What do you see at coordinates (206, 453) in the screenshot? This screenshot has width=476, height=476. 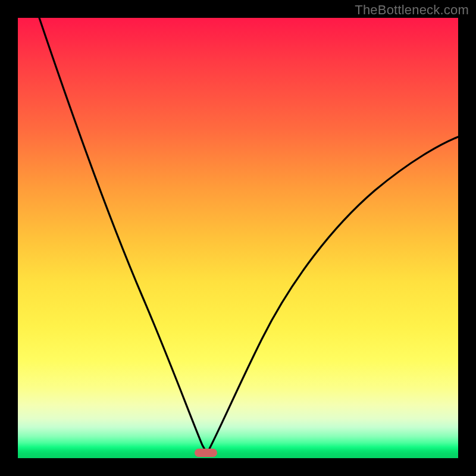 I see `optimal-marker` at bounding box center [206, 453].